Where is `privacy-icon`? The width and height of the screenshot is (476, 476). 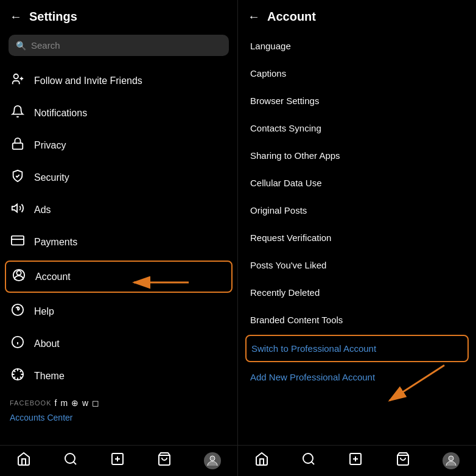
privacy-icon is located at coordinates (18, 145).